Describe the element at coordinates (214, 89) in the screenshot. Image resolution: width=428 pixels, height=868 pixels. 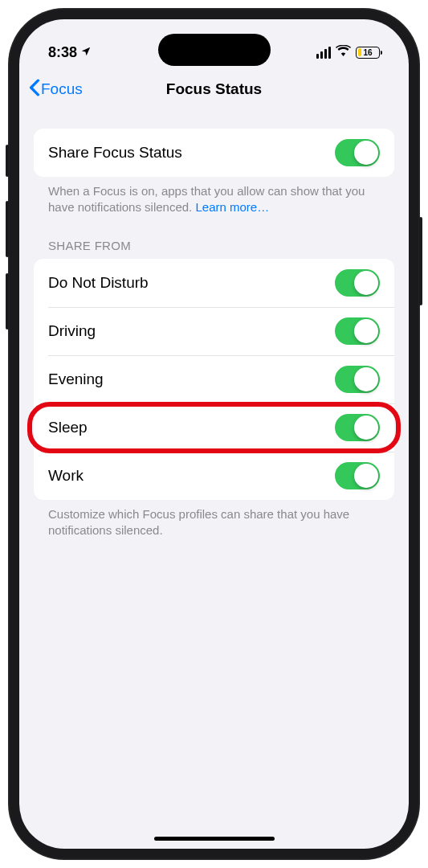
I see `nav-bar: Focus Focus Status` at that location.